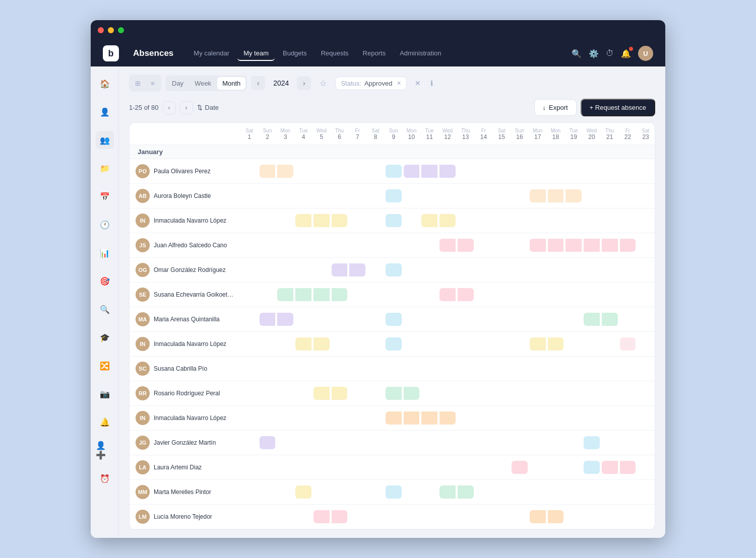 The image size is (756, 558). I want to click on sidebar-person: 👤, so click(105, 112).